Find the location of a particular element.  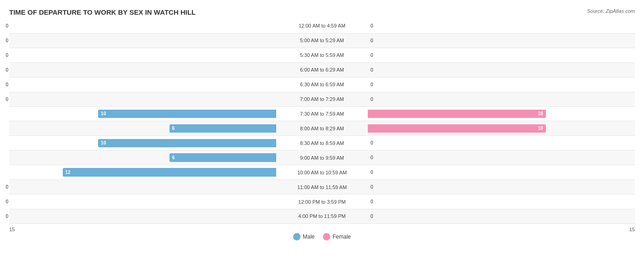

male-bar-container: 12 is located at coordinates (143, 173).